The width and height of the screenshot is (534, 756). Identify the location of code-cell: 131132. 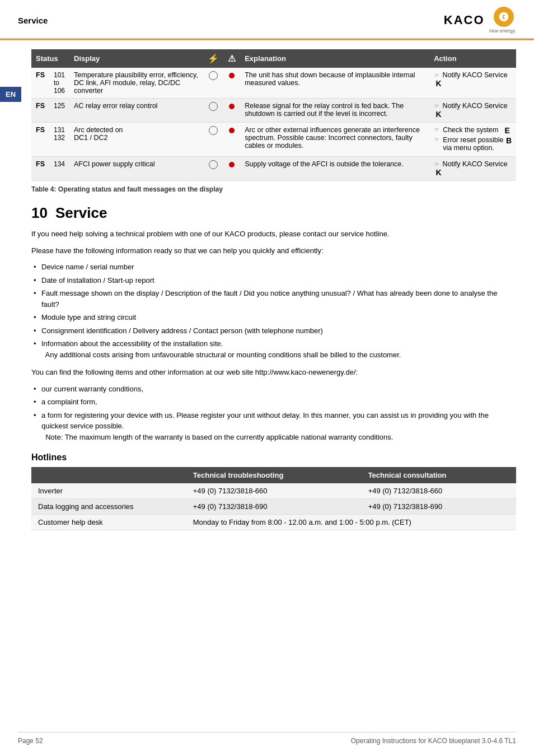
(59, 140).